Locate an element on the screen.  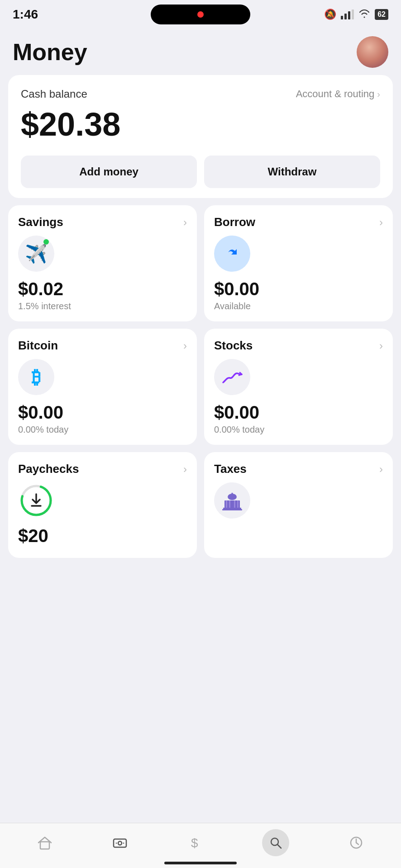
borrow-title: Borrow is located at coordinates (234, 222).